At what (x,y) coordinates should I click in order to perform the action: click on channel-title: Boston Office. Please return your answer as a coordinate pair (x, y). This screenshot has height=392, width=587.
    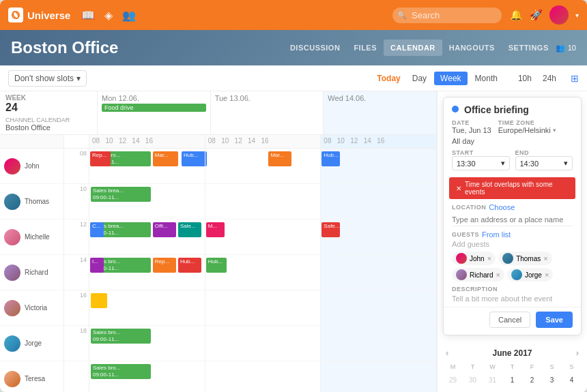
    Looking at the image, I should click on (147, 48).